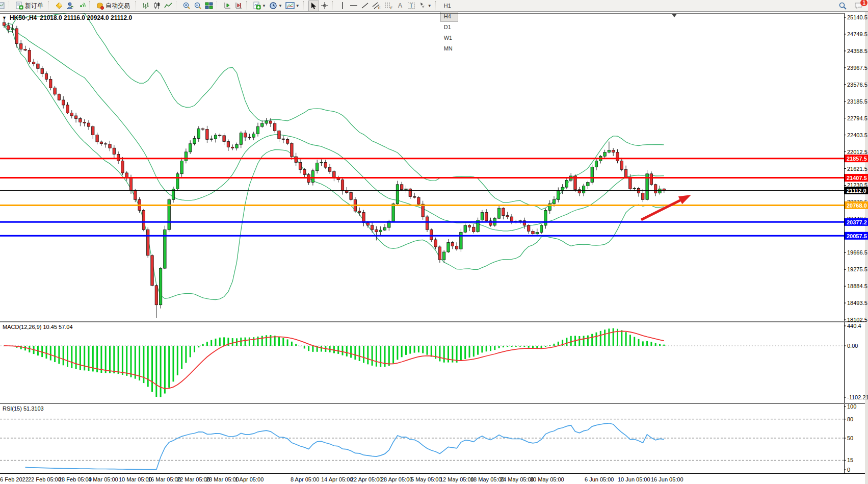 Image resolution: width=868 pixels, height=484 pixels. What do you see at coordinates (345, 447) in the screenshot?
I see `rsi-line` at bounding box center [345, 447].